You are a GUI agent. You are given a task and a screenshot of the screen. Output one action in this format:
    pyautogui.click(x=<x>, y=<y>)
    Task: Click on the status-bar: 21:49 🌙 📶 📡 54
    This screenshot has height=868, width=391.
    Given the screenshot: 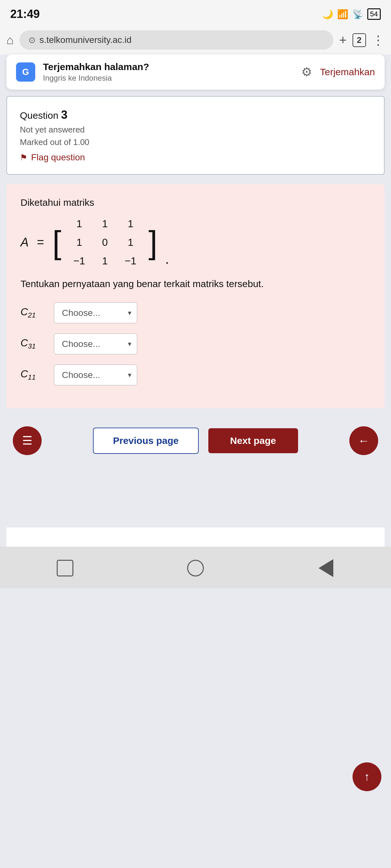 What is the action you would take?
    pyautogui.click(x=196, y=13)
    